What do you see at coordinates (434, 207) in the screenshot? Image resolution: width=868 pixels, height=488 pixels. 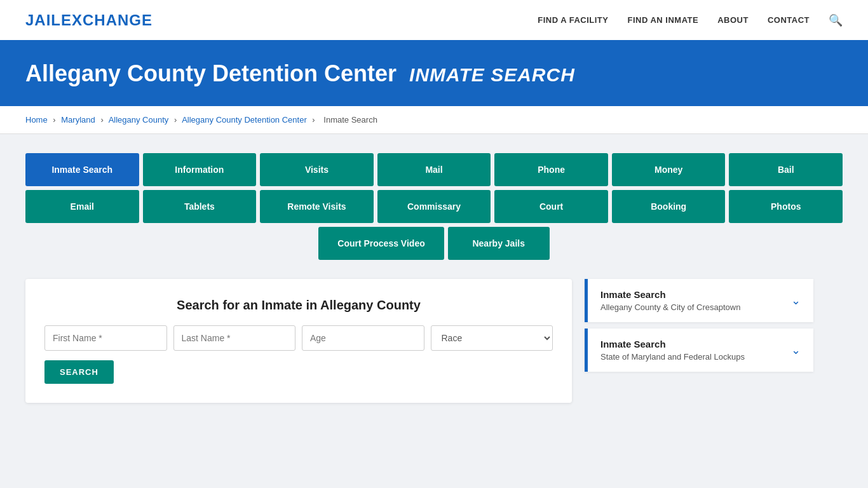 I see `tabs-row-2: Email Tablets Remote Visits Commissary C…` at bounding box center [434, 207].